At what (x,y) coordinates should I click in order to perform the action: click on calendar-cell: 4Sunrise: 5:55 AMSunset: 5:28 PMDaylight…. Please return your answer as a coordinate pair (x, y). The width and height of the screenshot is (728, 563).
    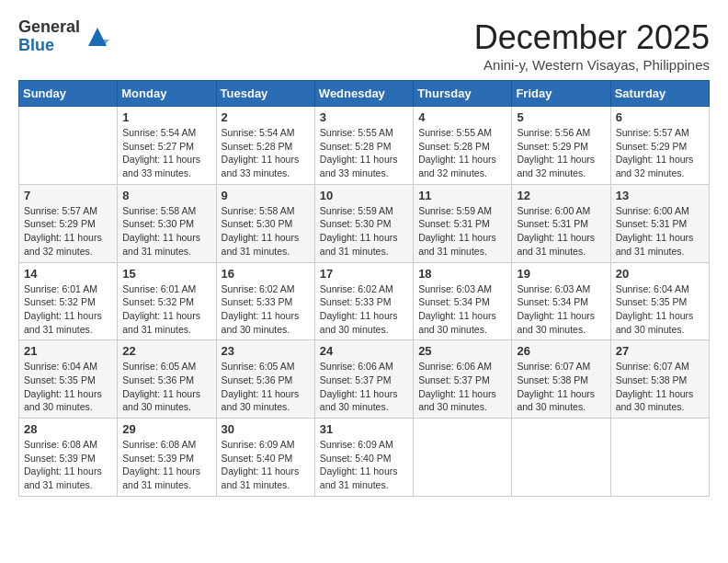
    Looking at the image, I should click on (463, 145).